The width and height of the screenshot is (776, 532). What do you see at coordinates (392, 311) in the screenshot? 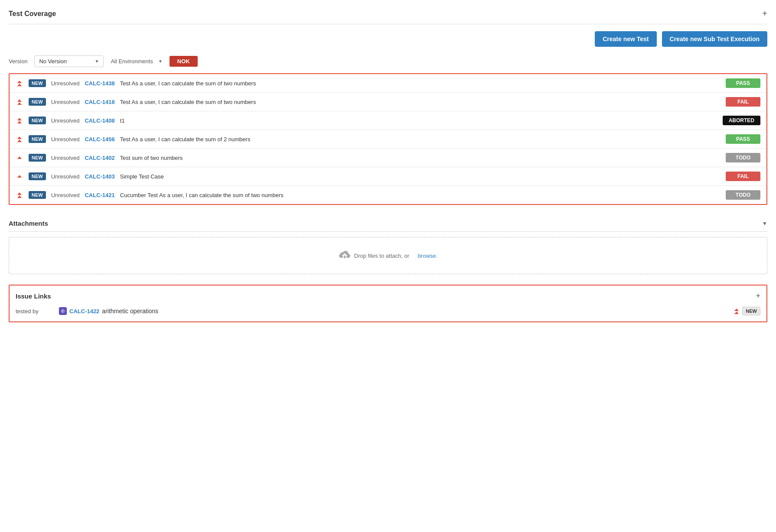
I see `issue-link-info: T CALC-1422 arithmetic operations` at bounding box center [392, 311].